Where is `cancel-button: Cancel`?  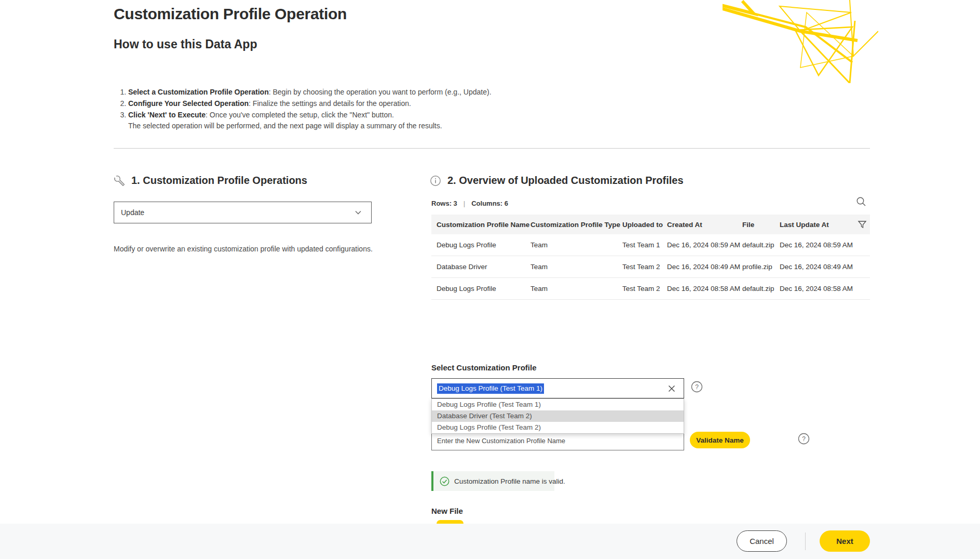 cancel-button: Cancel is located at coordinates (762, 541).